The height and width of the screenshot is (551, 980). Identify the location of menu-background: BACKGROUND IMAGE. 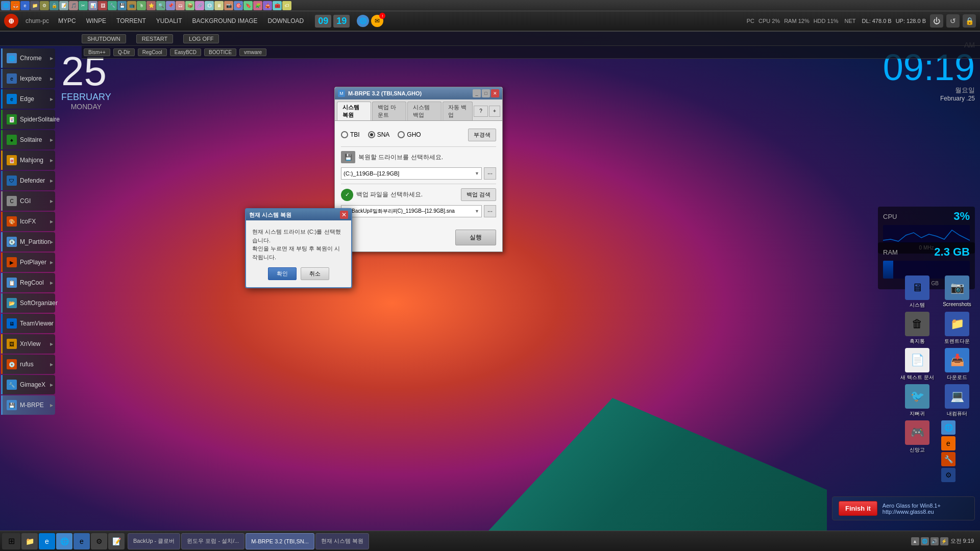
(225, 21).